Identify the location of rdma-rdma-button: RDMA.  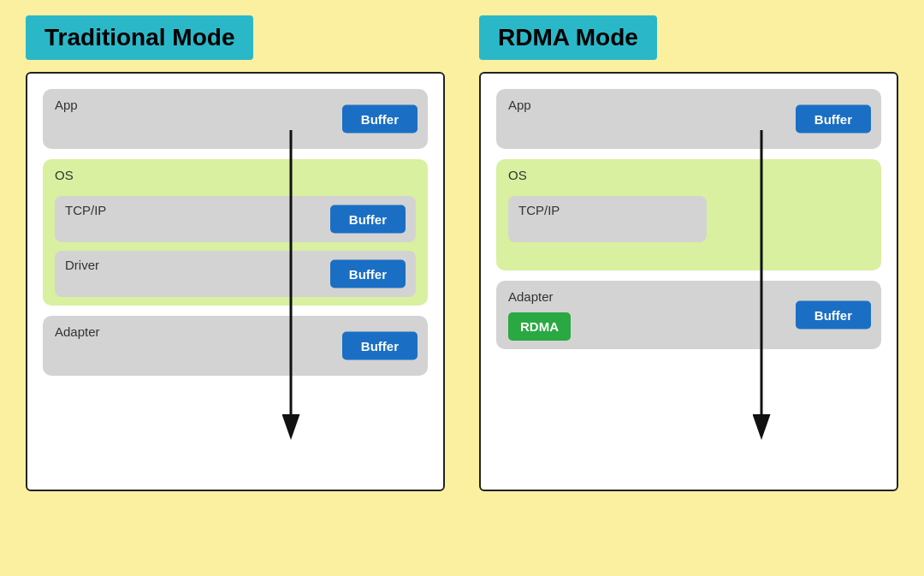
(539, 327).